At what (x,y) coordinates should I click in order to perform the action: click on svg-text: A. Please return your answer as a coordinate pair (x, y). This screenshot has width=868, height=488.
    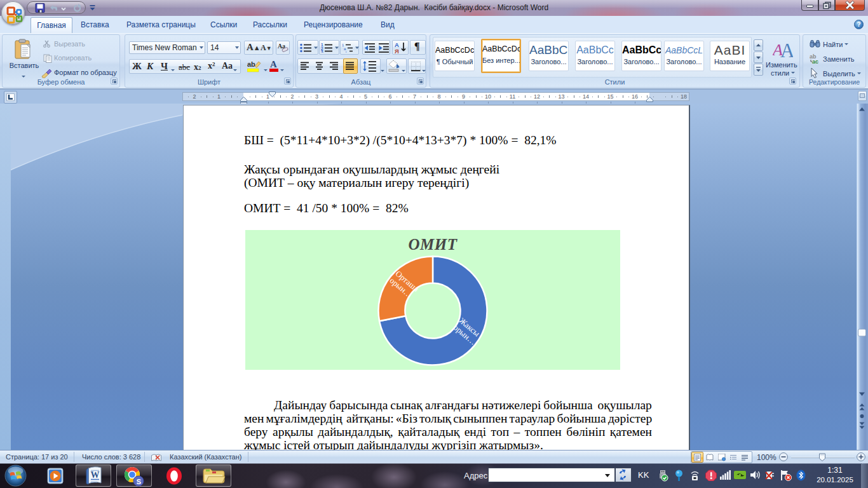
    Looking at the image, I should click on (787, 48).